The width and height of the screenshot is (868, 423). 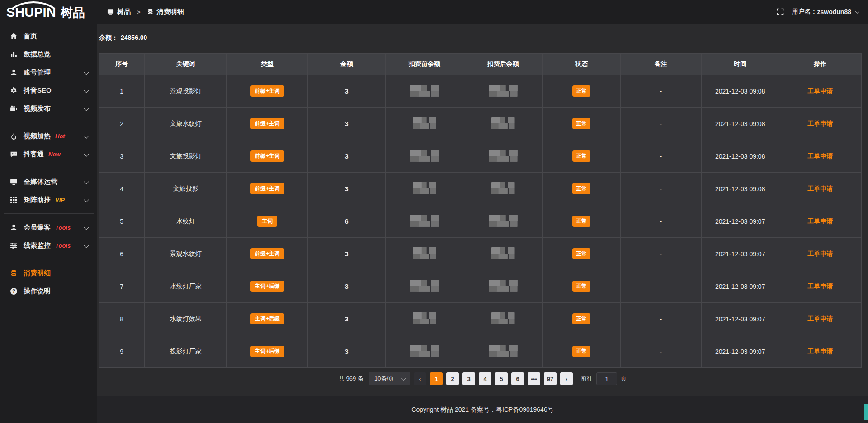 I want to click on page-button: 2, so click(x=453, y=379).